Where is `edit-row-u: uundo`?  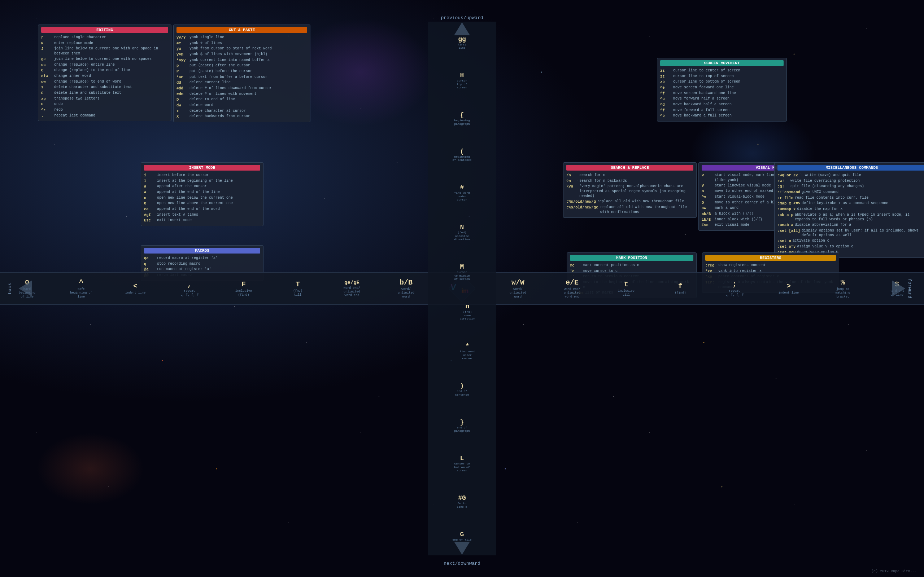
edit-row-u: uundo is located at coordinates (105, 104).